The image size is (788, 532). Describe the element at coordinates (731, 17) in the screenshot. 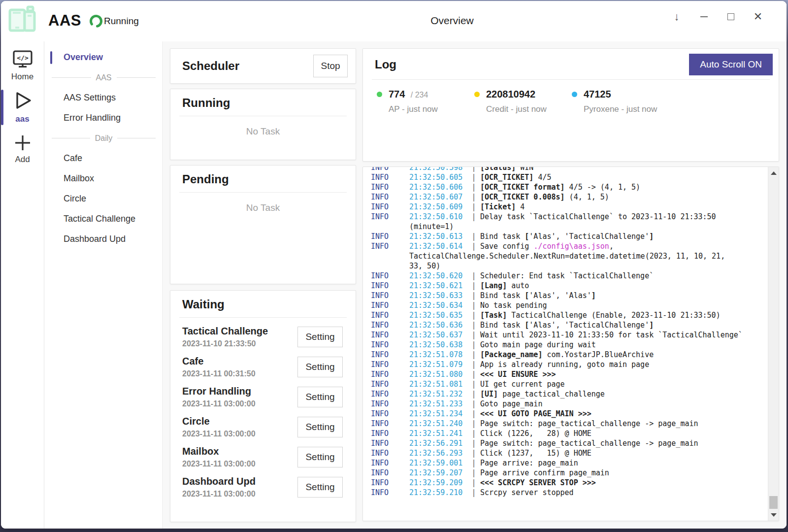

I see `maximize-icon` at that location.